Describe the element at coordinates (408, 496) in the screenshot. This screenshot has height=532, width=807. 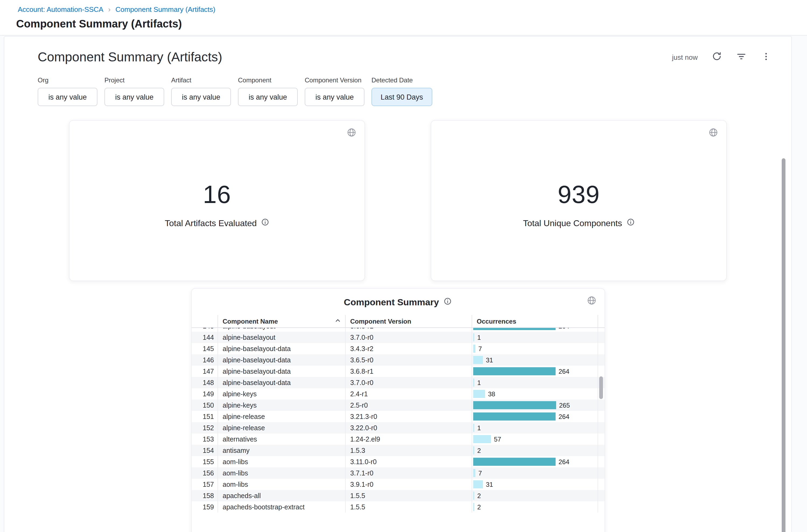
I see `component-version-cell: 1.5.5` at that location.